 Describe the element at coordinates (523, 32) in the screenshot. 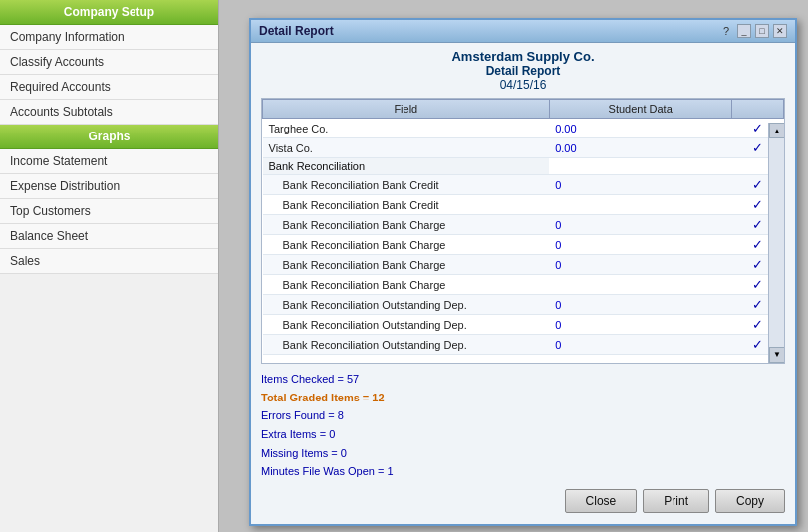

I see `dialog-titlebar: Detail Report ? _ □ ✕` at that location.